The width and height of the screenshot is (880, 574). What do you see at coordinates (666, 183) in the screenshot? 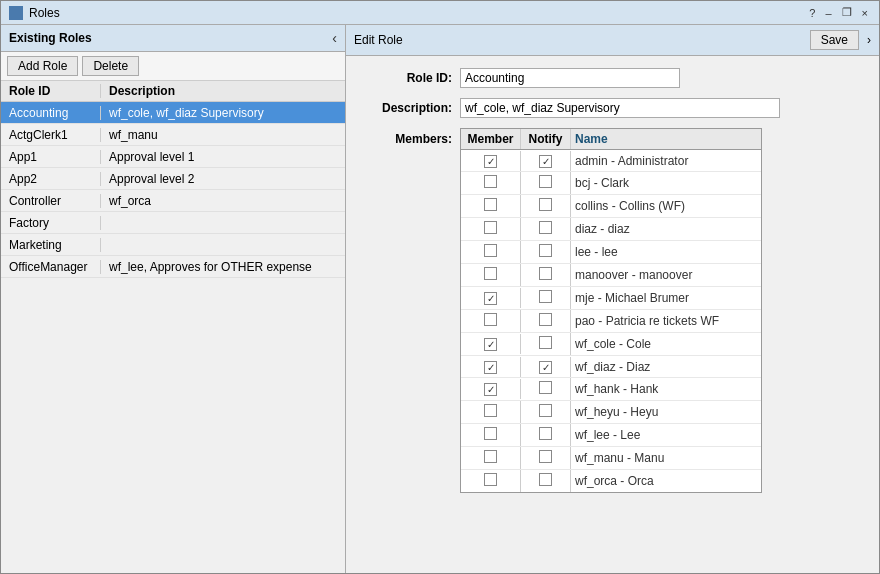
I see `member-name: bcj - Clark` at bounding box center [666, 183].